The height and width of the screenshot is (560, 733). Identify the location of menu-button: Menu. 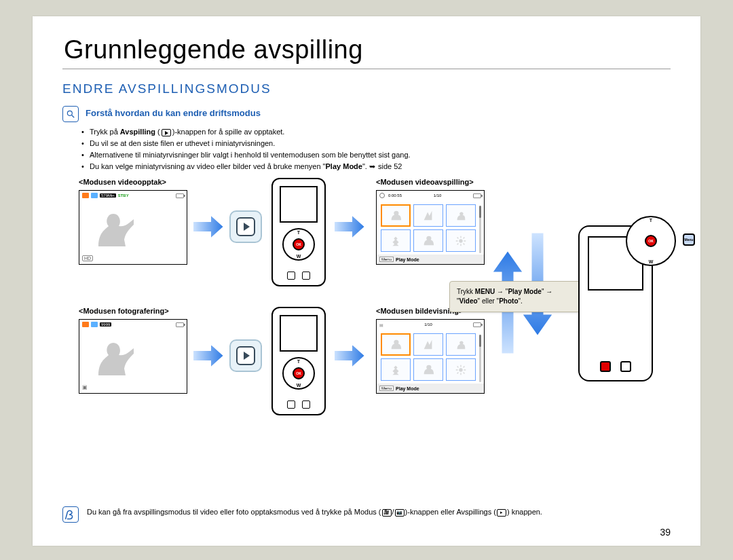
(689, 240).